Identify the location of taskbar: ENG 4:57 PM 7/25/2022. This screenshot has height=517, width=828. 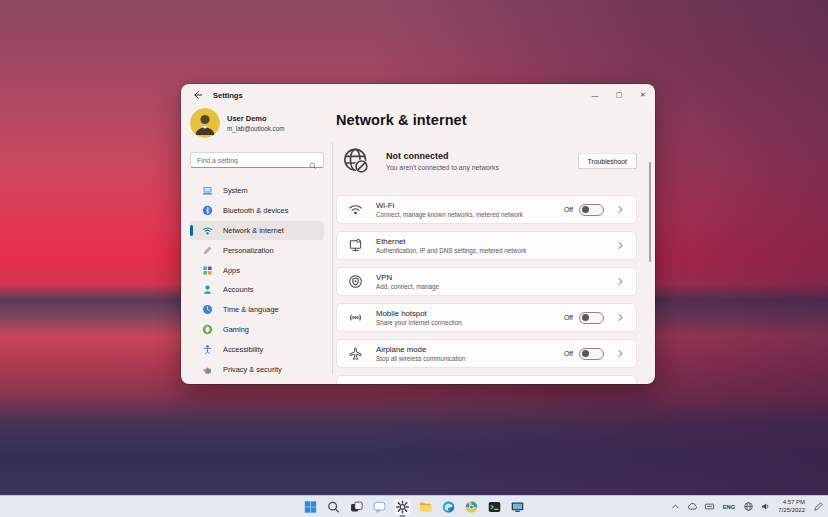
(414, 506).